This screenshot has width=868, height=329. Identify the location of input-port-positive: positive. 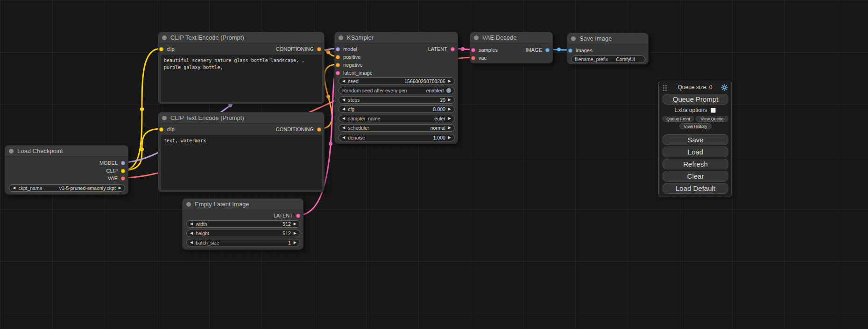
(348, 57).